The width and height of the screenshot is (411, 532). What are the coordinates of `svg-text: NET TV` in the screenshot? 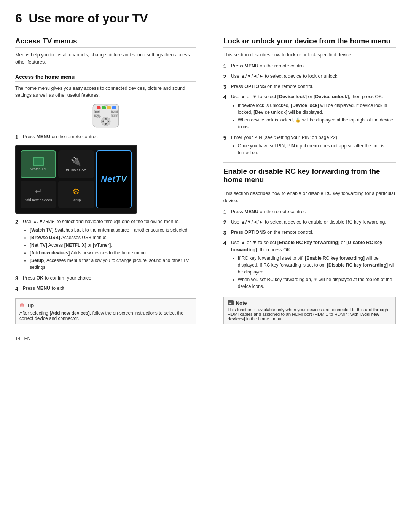 It's located at (114, 116).